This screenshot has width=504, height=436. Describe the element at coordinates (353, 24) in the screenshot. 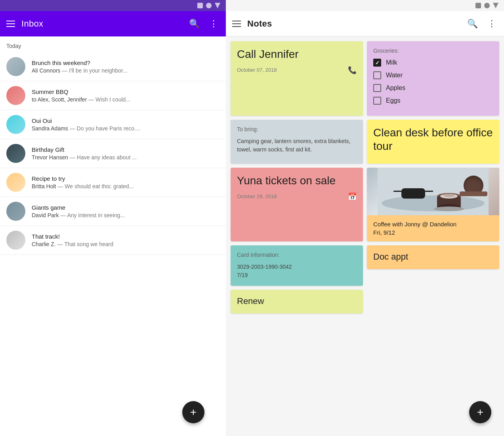

I see `notes-title: Notes` at that location.